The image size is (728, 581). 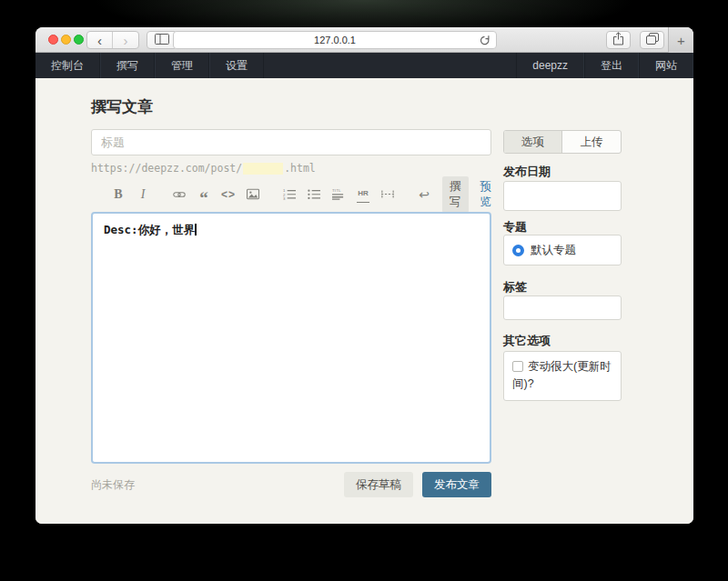 What do you see at coordinates (167, 168) in the screenshot?
I see `permalink-prefix: https://deepzz.com/post/` at bounding box center [167, 168].